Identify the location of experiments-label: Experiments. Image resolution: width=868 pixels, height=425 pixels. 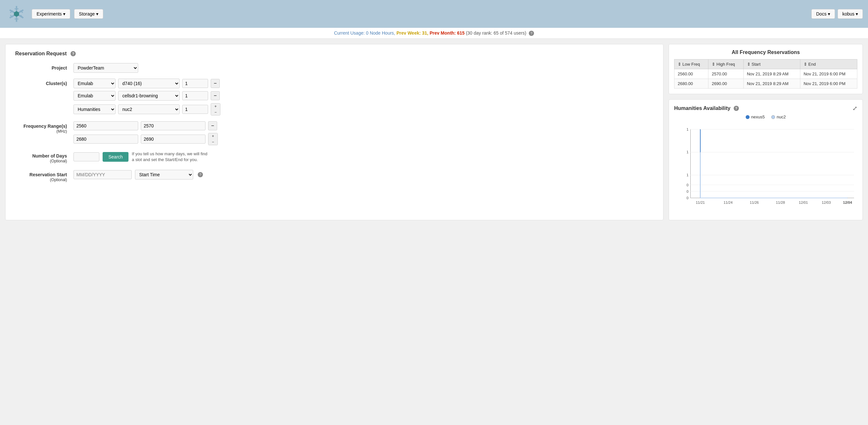
(49, 14).